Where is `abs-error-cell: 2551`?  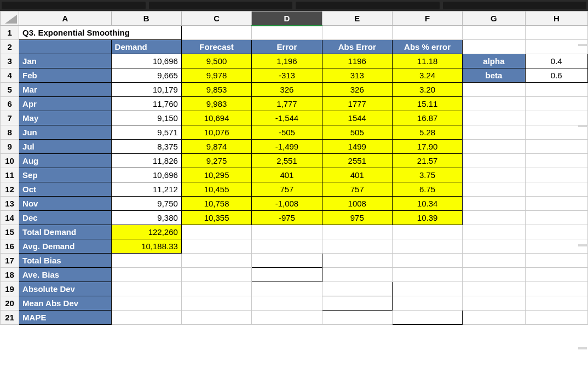
abs-error-cell: 2551 is located at coordinates (357, 161).